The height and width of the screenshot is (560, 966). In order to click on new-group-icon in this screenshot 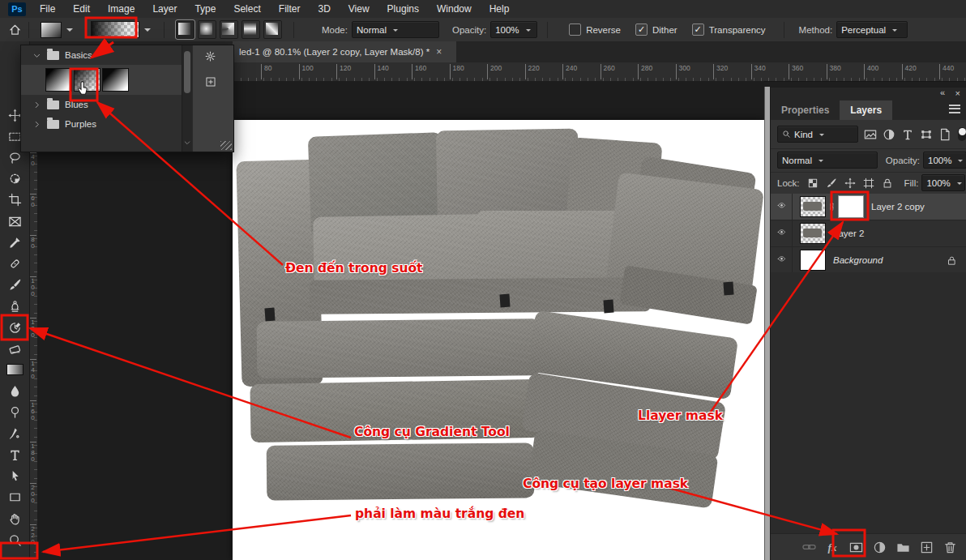, I will do `click(903, 548)`.